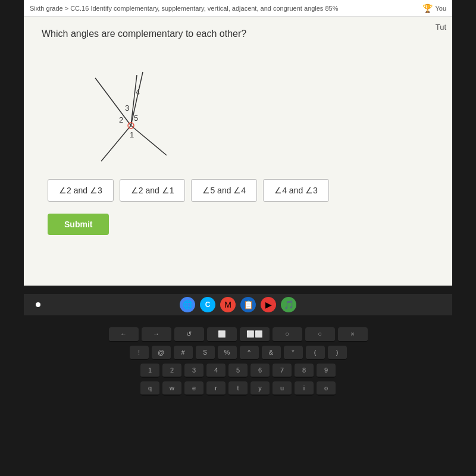 This screenshot has height=476, width=476. What do you see at coordinates (222, 334) in the screenshot?
I see `key-window: ⬜` at bounding box center [222, 334].